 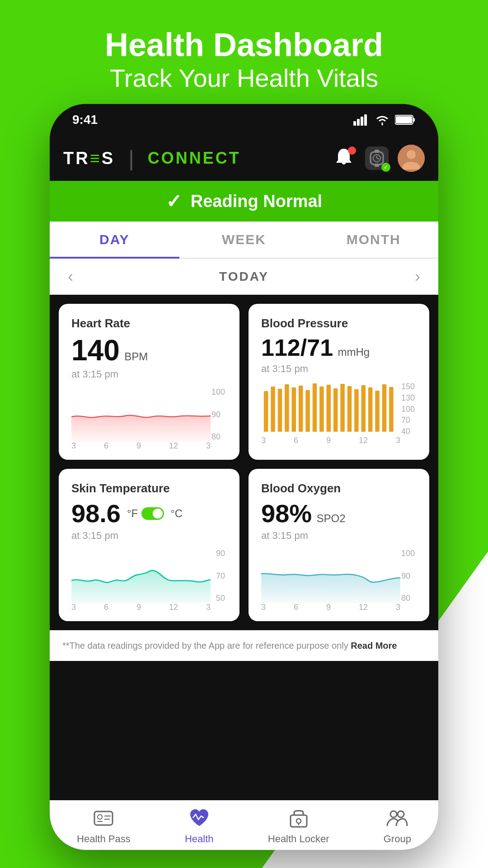 What do you see at coordinates (244, 825) in the screenshot?
I see `bottom-nav: Health Pass Health Health Locker` at bounding box center [244, 825].